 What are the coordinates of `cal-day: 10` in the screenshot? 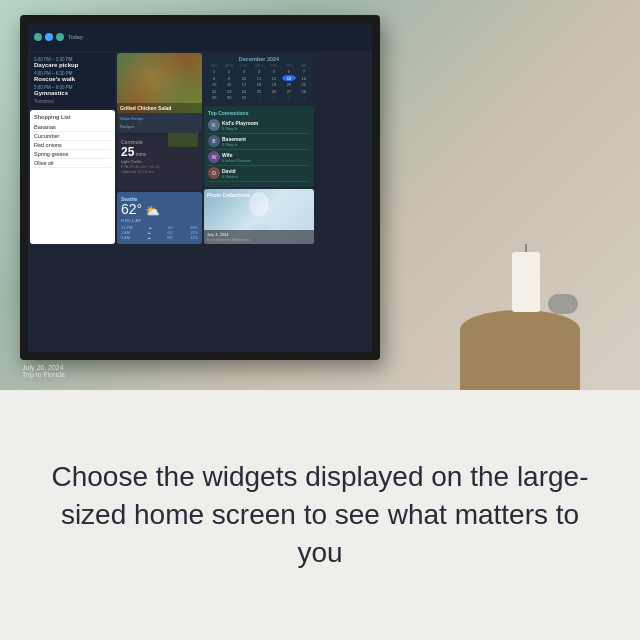 It's located at (244, 78).